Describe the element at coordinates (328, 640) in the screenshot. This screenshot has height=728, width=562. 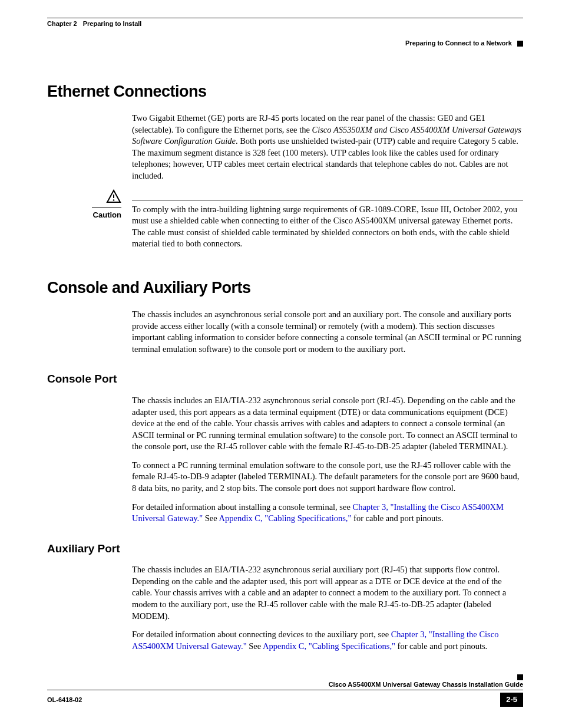
I see `paragraph: For detailed information about connectin…` at that location.